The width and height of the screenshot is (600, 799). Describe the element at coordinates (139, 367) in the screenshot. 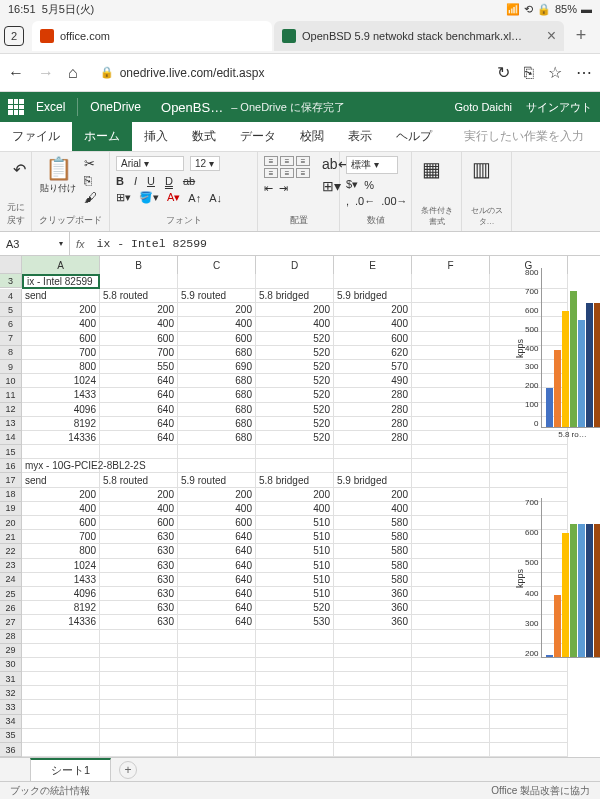

I see `cell-B9: 550` at that location.